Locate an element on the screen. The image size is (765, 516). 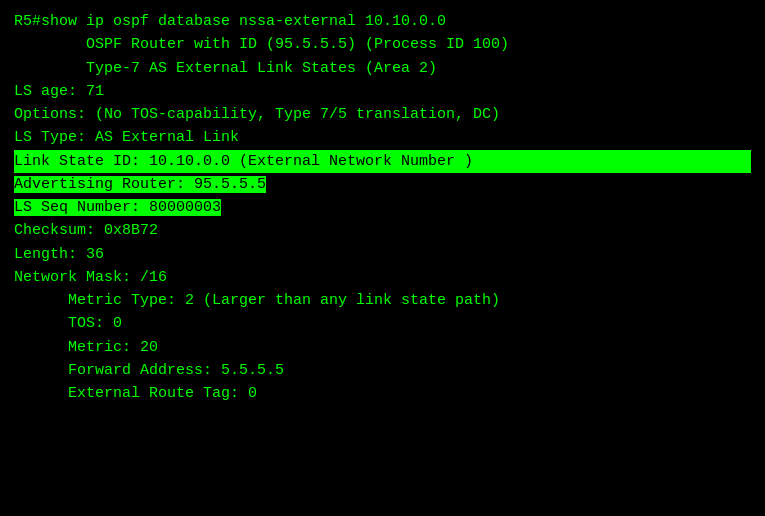
terminal-line-type7: Type-7 AS External Link States (Area 2) is located at coordinates (382, 68).